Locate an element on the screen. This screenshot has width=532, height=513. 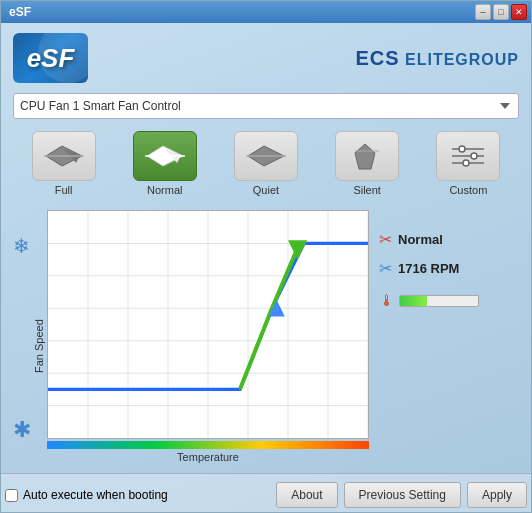
temp-bar is located at coordinates (439, 301).